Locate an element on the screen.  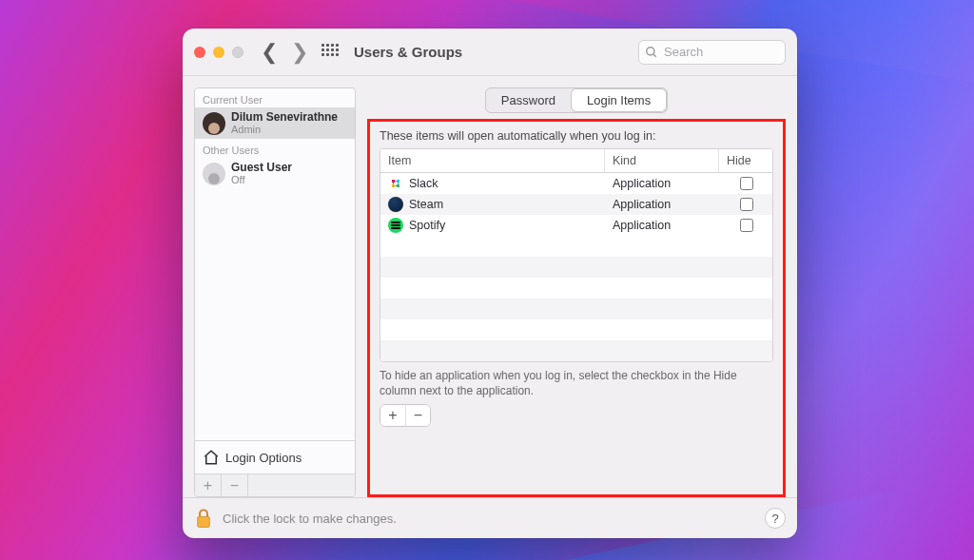
toolbar: ❮ ❯ Users & Groups is located at coordinates (490, 52).